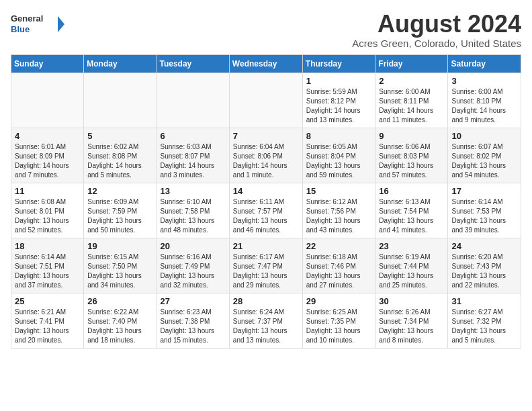 The image size is (532, 411). Describe the element at coordinates (339, 320) in the screenshot. I see `calendar-cell: 29Sunrise: 6:25 AMSunset: 7:35 PMDayligh…` at that location.